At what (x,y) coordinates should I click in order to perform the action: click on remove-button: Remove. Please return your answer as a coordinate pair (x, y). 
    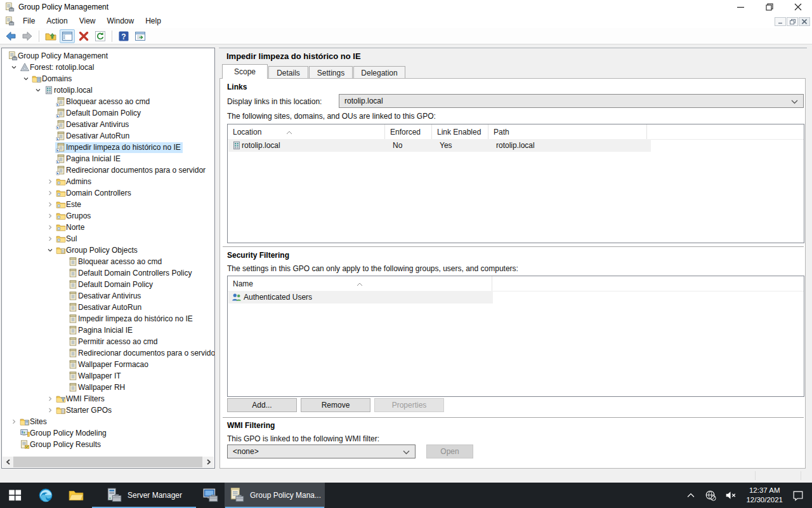
    Looking at the image, I should click on (336, 405).